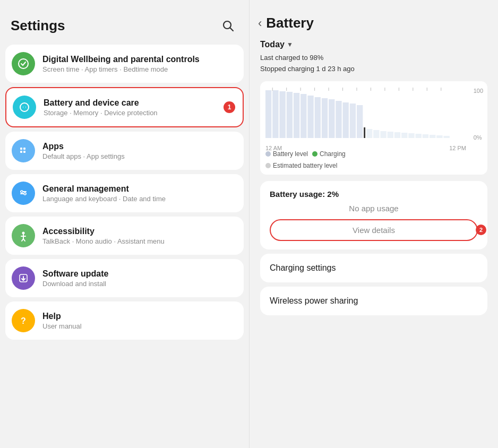 The height and width of the screenshot is (448, 498). I want to click on battery-title: Battery, so click(290, 23).